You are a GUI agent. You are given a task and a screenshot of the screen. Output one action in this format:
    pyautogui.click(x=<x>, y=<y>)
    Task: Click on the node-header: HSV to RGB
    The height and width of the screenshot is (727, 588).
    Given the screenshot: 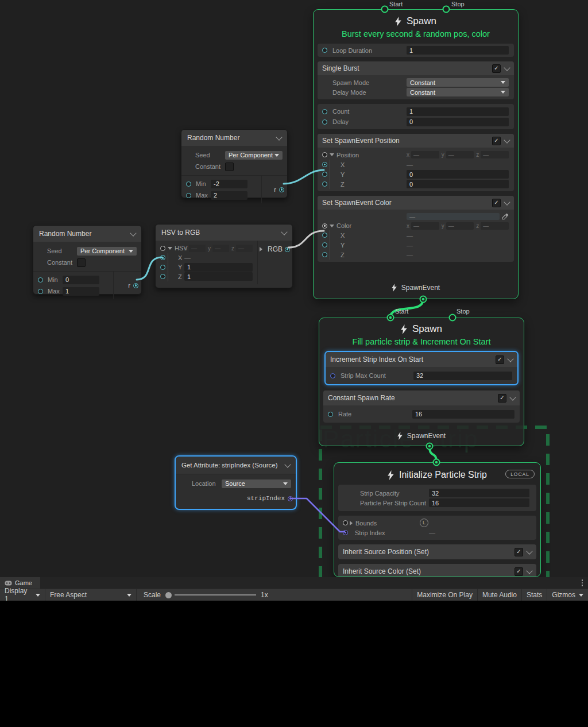 What is the action you would take?
    pyautogui.click(x=224, y=233)
    